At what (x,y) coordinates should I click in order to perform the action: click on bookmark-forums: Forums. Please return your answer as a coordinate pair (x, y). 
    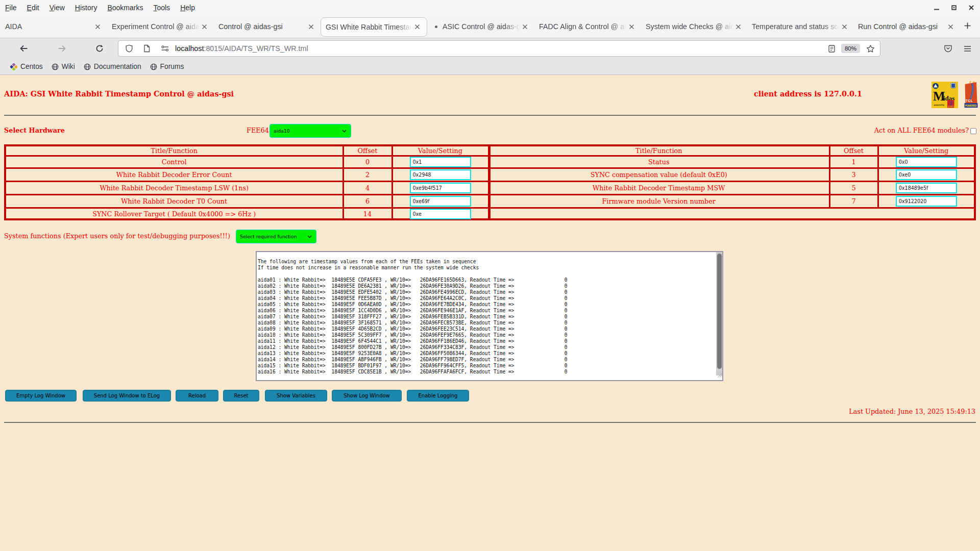
    Looking at the image, I should click on (167, 66).